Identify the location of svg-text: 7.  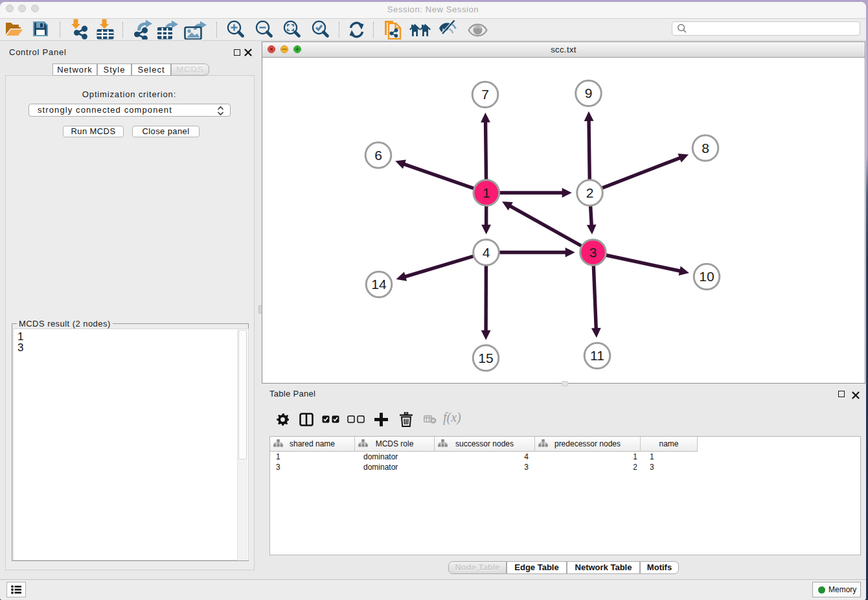
(485, 95).